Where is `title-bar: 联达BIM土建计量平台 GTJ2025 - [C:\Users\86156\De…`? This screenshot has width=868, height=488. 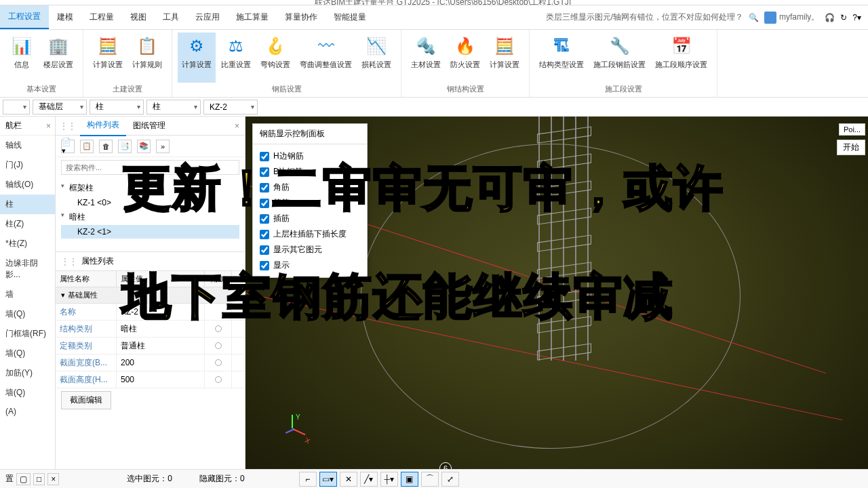
title-bar: 联达BIM土建计量平台 GTJ2025 - [C:\Users\86156\De… is located at coordinates (434, 3).